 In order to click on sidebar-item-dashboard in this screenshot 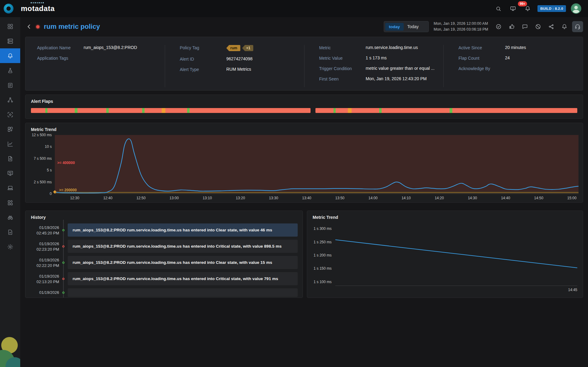, I will do `click(10, 26)`.